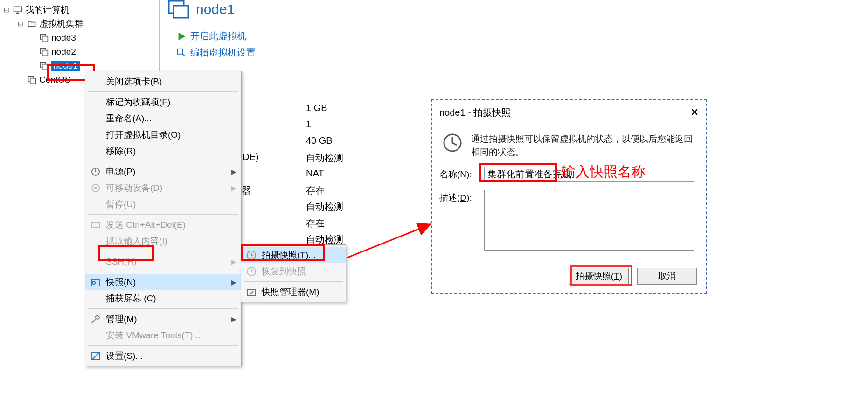 This screenshot has width=868, height=398. I want to click on btn-part: 拍摄快照(, so click(595, 276).